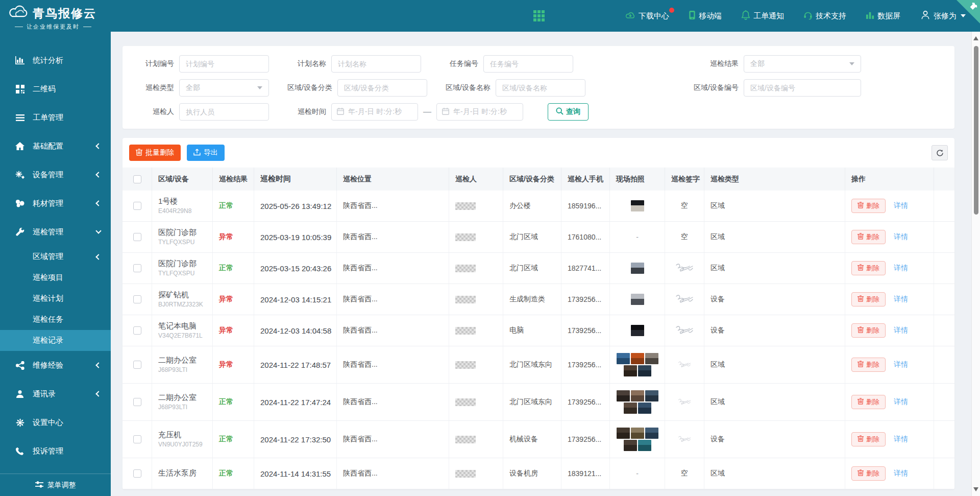 The height and width of the screenshot is (496, 980). What do you see at coordinates (890, 365) in the screenshot?
I see `operations-cell: 删除 详情` at bounding box center [890, 365].